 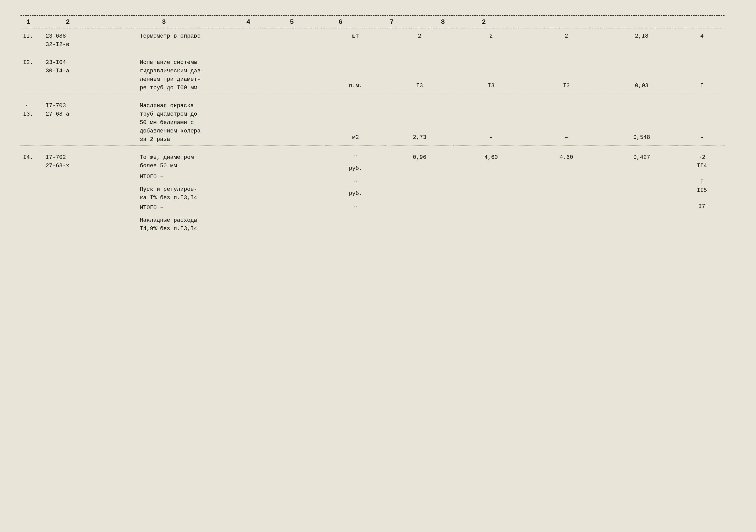 What do you see at coordinates (566, 39) in the screenshot?
I see `row-11-col7: 2` at bounding box center [566, 39].